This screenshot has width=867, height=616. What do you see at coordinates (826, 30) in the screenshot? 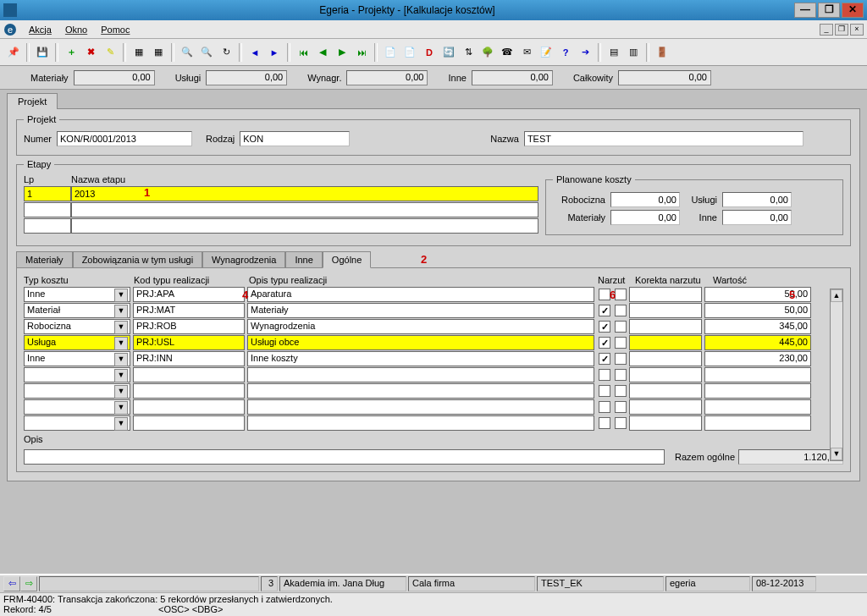
I see `mdi-minimize-button: _` at bounding box center [826, 30].